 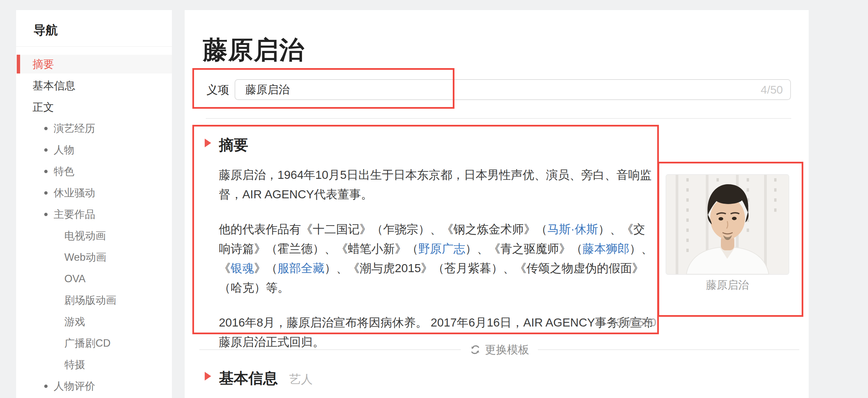 What do you see at coordinates (234, 145) in the screenshot?
I see `summary-heading: 摘要` at bounding box center [234, 145].